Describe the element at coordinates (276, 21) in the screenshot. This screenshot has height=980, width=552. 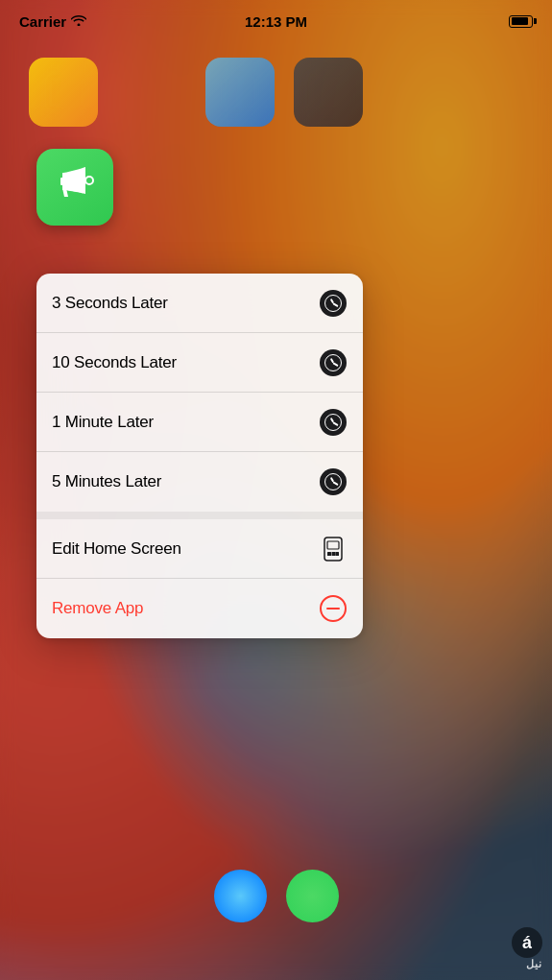
I see `status-bar: Carrier 12:13 PM` at that location.